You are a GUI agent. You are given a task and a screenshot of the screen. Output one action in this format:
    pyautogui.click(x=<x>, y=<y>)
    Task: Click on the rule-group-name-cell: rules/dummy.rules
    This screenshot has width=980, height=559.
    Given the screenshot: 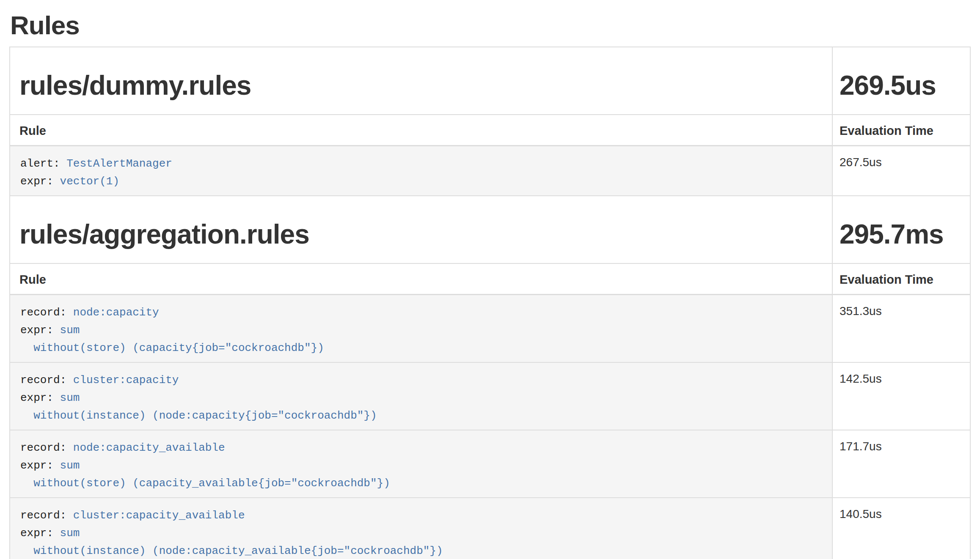 What is the action you would take?
    pyautogui.click(x=421, y=81)
    